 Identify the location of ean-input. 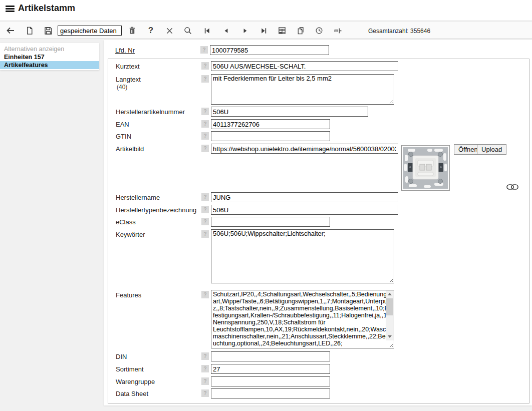
(271, 124).